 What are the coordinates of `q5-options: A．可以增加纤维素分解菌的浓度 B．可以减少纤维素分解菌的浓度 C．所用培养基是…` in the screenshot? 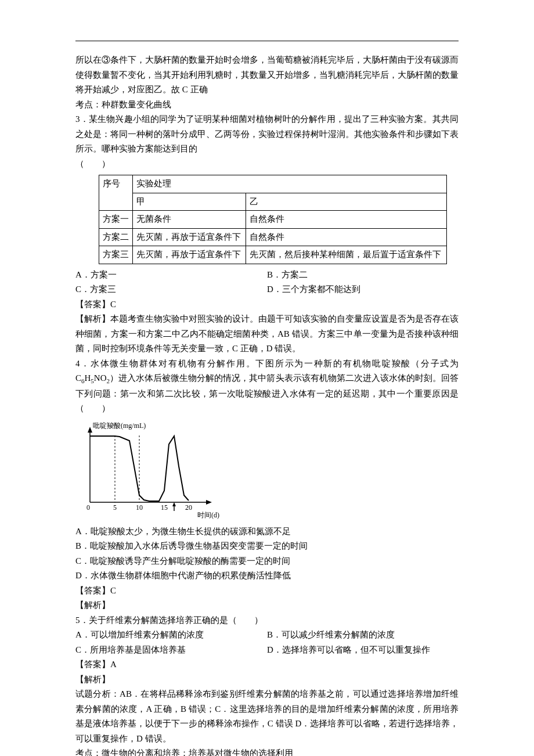 It's located at (267, 642).